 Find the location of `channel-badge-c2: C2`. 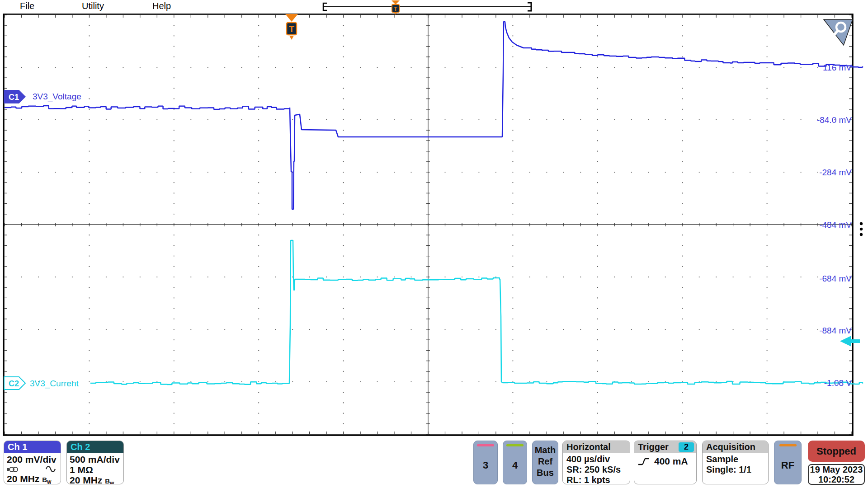

channel-badge-c2: C2 is located at coordinates (15, 383).